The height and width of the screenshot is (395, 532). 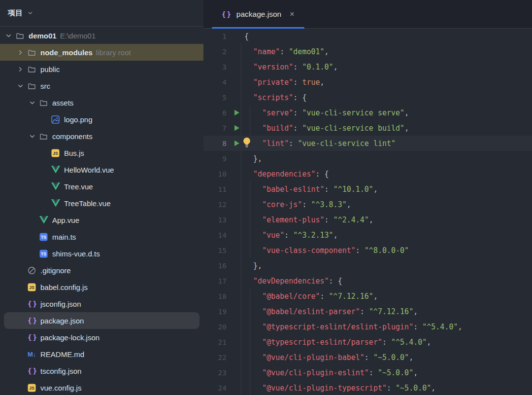 What do you see at coordinates (217, 312) in the screenshot?
I see `line-number: 19` at bounding box center [217, 312].